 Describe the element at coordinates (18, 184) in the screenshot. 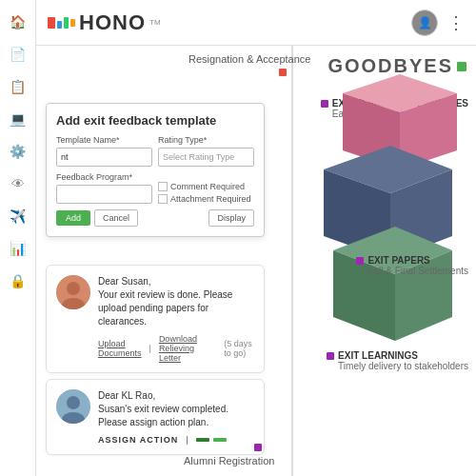

I see `sidebar-item-view: 👁` at that location.